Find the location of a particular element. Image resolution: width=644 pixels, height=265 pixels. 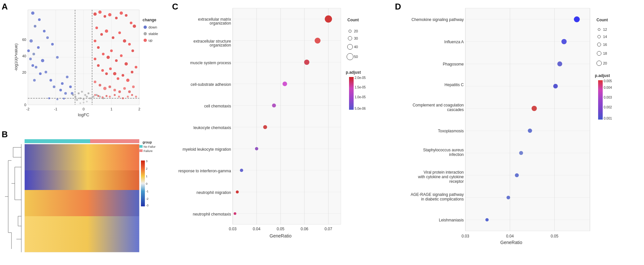

svg-text: myeloid leukocyte migration is located at coordinates (207, 149).